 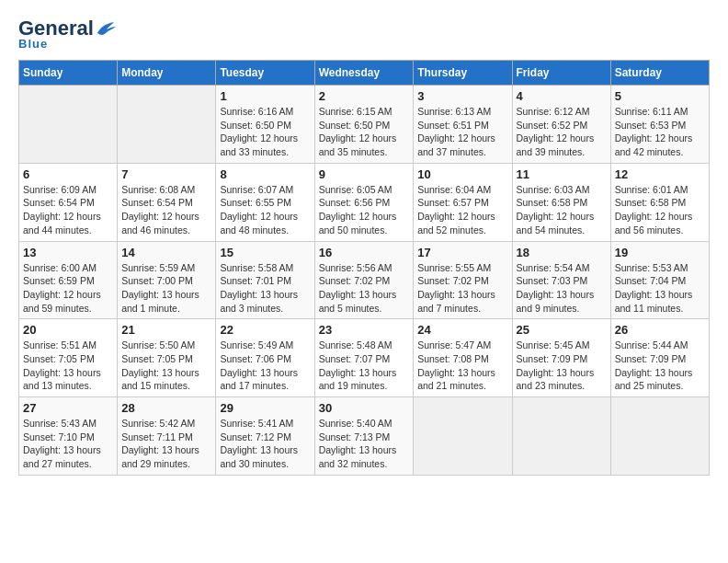 I want to click on day-number: 16, so click(x=364, y=252).